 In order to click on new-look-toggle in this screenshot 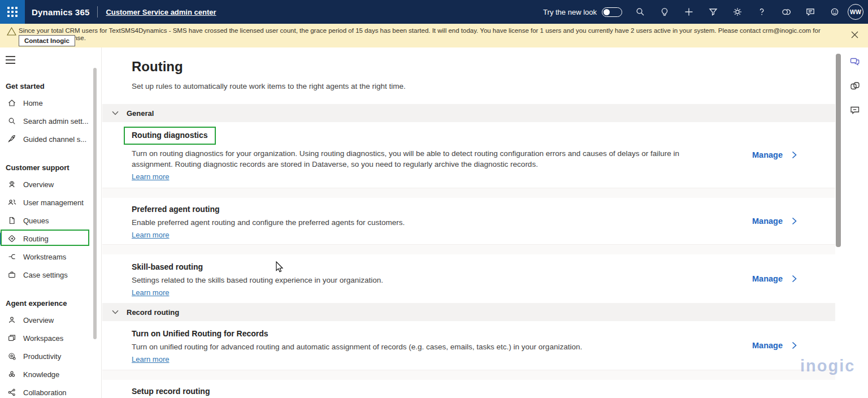, I will do `click(612, 12)`.